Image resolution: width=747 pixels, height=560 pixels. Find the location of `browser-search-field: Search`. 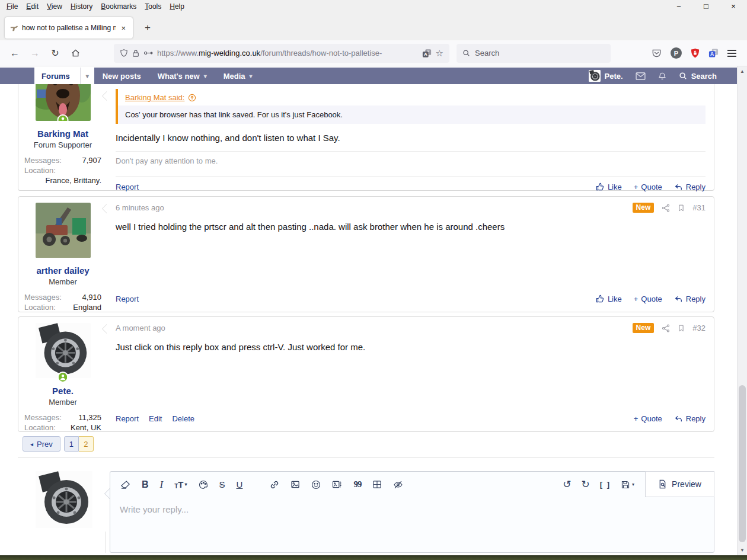

browser-search-field: Search is located at coordinates (534, 53).